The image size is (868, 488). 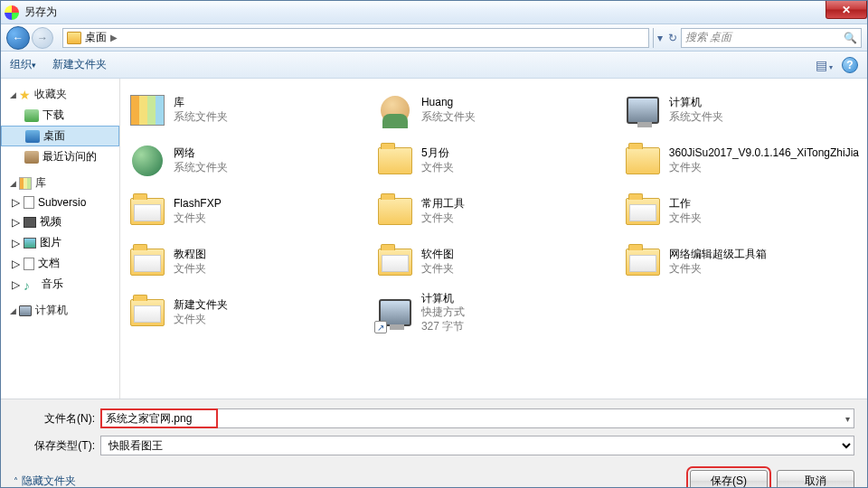 I want to click on close-button: ✕, so click(x=846, y=10).